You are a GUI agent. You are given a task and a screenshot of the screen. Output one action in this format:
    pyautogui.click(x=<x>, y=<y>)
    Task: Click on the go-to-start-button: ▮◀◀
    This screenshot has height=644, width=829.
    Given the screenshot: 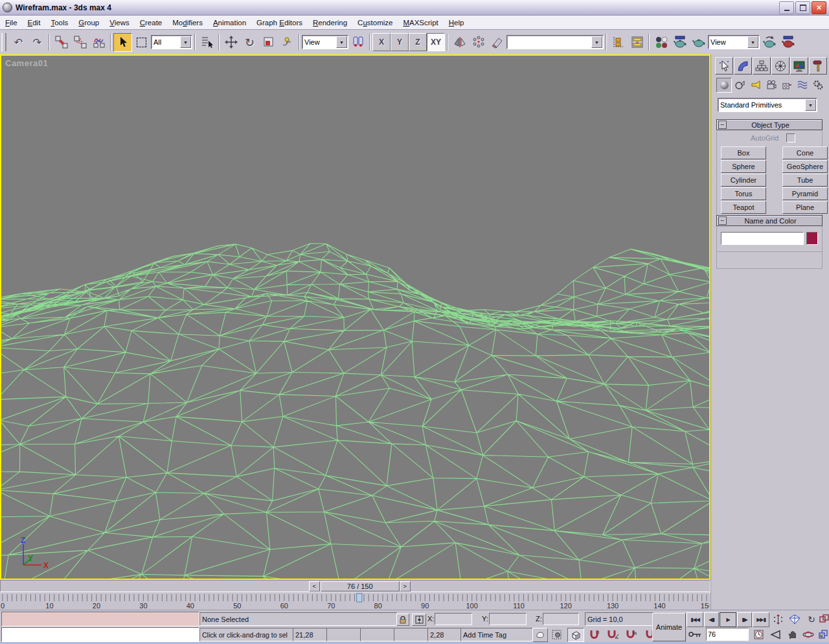 What is the action you would take?
    pyautogui.click(x=695, y=619)
    